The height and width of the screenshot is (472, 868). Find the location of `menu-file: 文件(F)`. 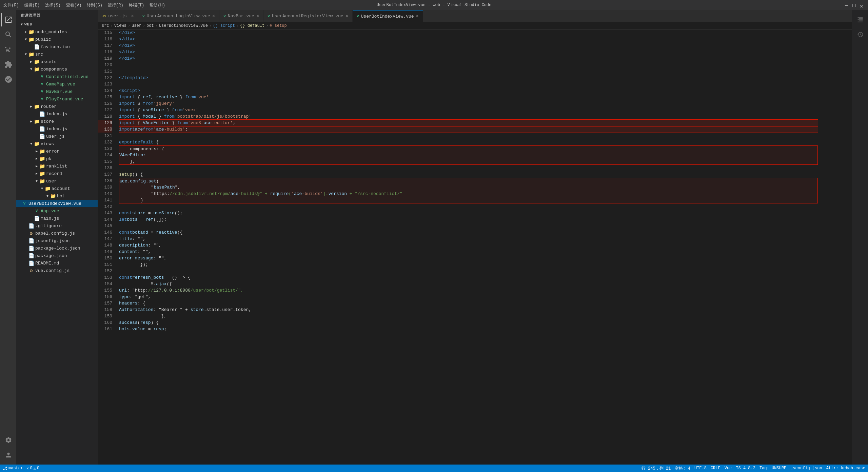

menu-file: 文件(F) is located at coordinates (11, 5).